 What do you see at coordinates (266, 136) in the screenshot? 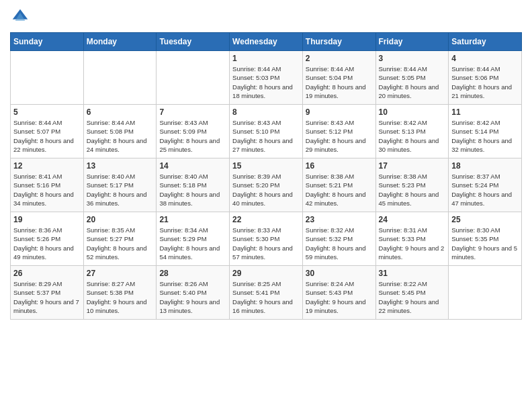
I see `day-info: Sunrise: 8:43 AMSunset: 5:10 PMDaylight:…` at bounding box center [266, 136].